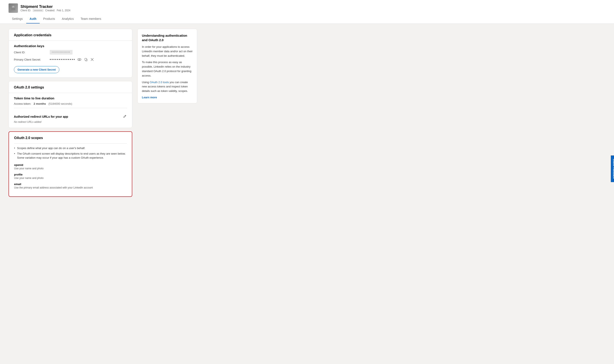  Describe the element at coordinates (70, 52) in the screenshot. I see `client-id-row: Client ID: ••••••••••••••` at that location.